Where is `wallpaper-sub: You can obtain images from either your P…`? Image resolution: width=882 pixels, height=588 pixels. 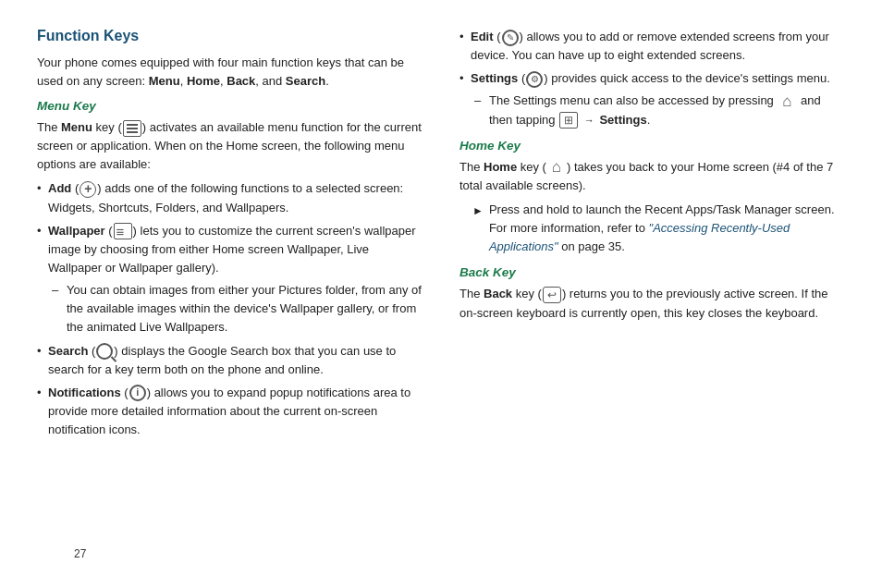 wallpaper-sub: You can obtain images from either your P… is located at coordinates (235, 309).